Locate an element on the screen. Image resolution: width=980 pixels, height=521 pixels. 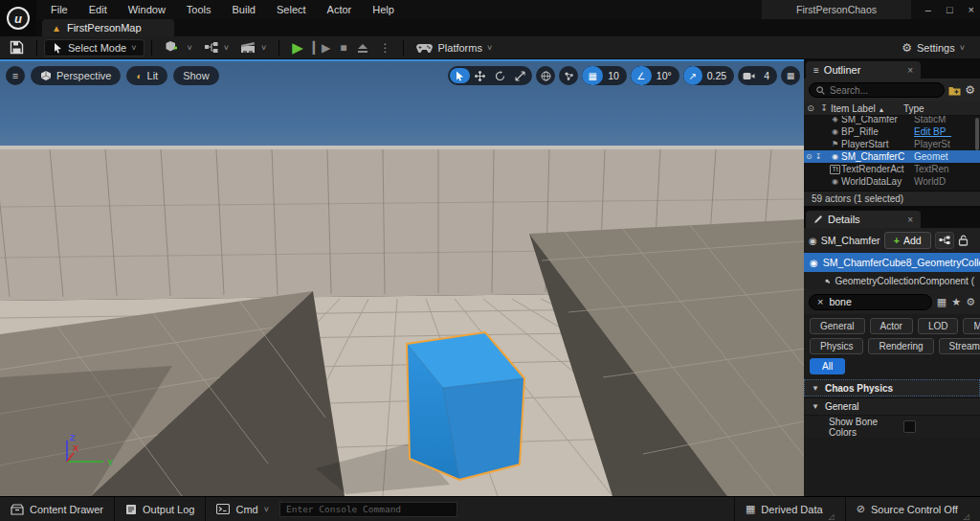
surface-snapping-button is located at coordinates (568, 76).